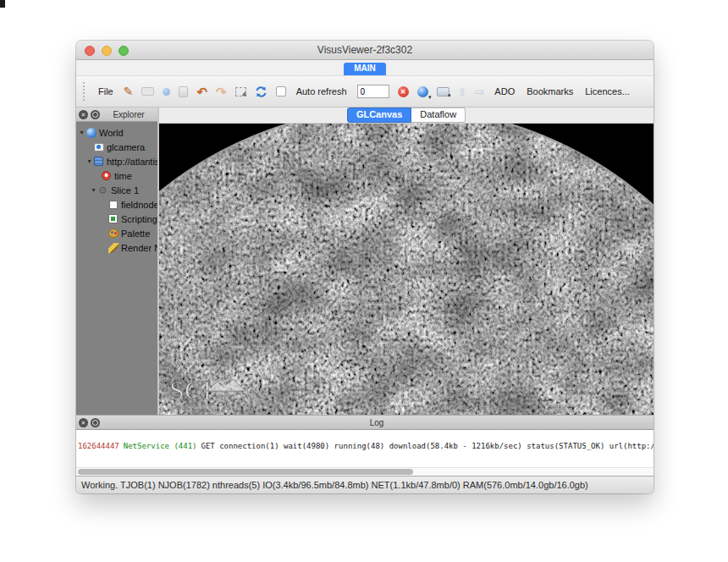 The height and width of the screenshot is (562, 728). Describe the element at coordinates (107, 51) in the screenshot. I see `minimize-window-button` at that location.